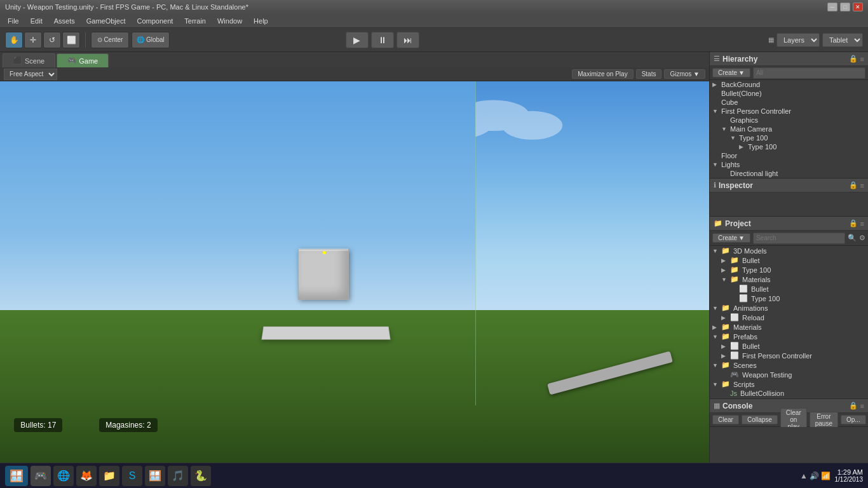  What do you see at coordinates (853, 419) in the screenshot?
I see `console-open-button: Op...` at bounding box center [853, 419].